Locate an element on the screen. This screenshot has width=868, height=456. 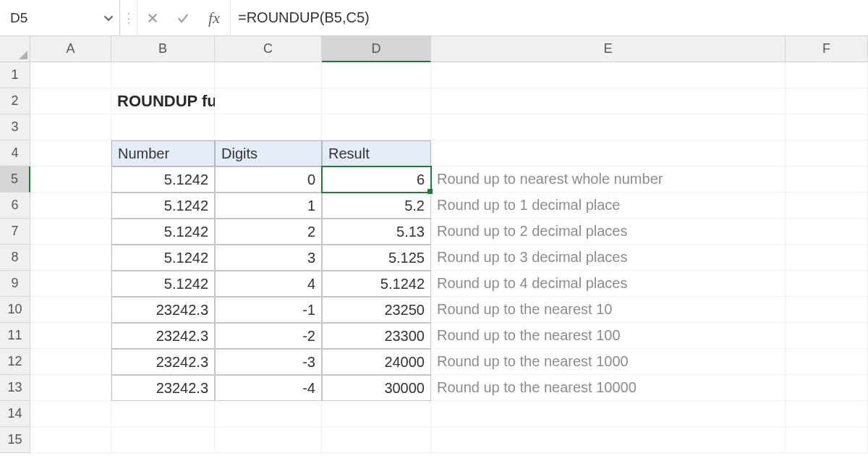
table-cell-digits: 2 is located at coordinates (268, 232).